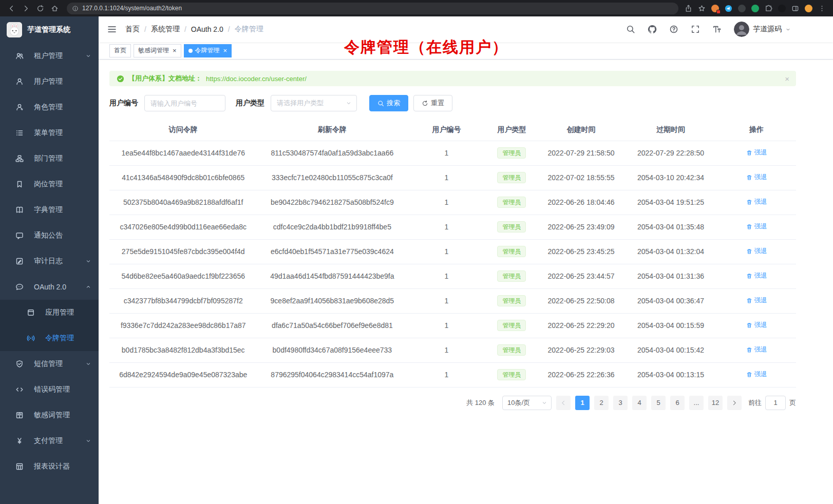 The image size is (833, 504). What do you see at coordinates (112, 29) in the screenshot?
I see `sidebar-collapse-icon` at bounding box center [112, 29].